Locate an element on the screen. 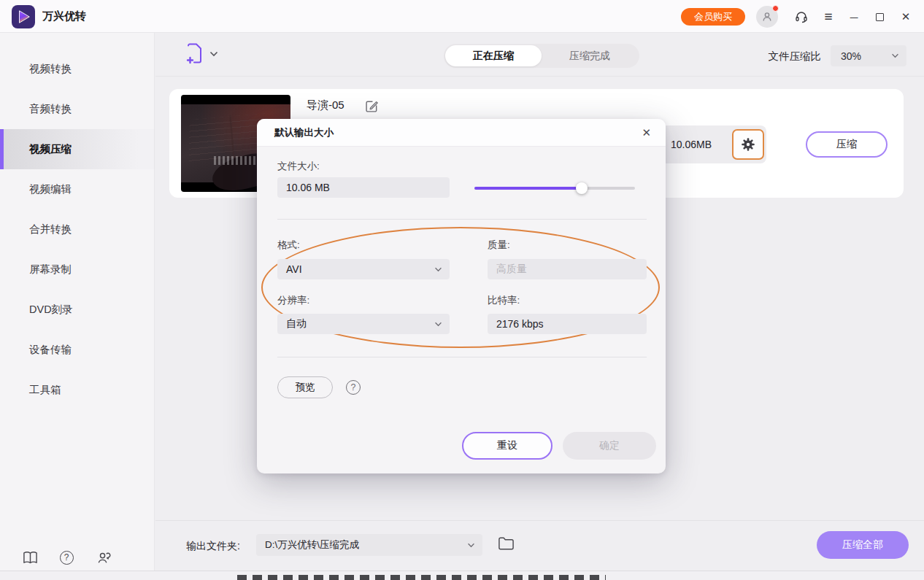 The width and height of the screenshot is (924, 580). sidebar-item-audio-convert: 音频转换 is located at coordinates (77, 109).